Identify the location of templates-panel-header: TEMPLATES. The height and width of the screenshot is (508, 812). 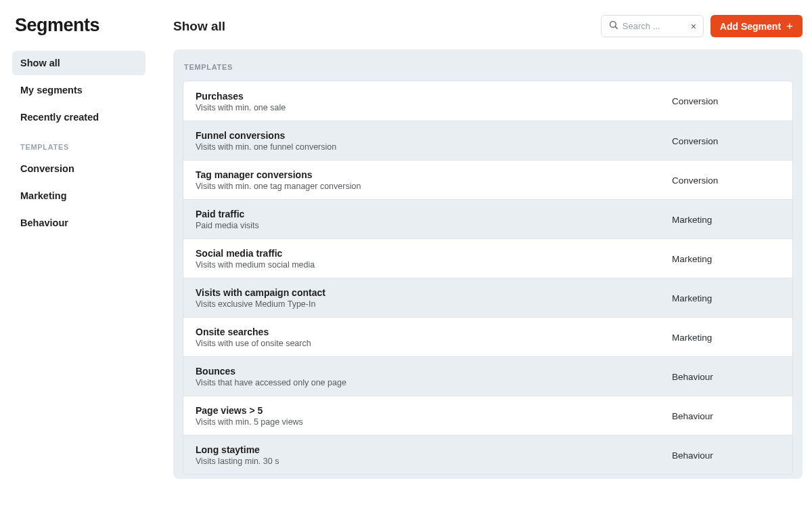
(488, 70).